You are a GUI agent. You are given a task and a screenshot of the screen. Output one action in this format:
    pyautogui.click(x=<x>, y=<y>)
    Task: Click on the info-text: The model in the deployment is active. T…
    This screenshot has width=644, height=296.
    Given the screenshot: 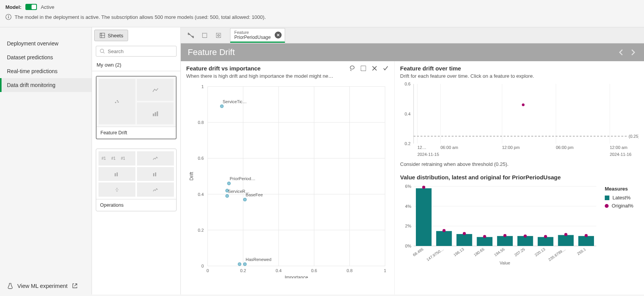 What is the action you would take?
    pyautogui.click(x=140, y=17)
    